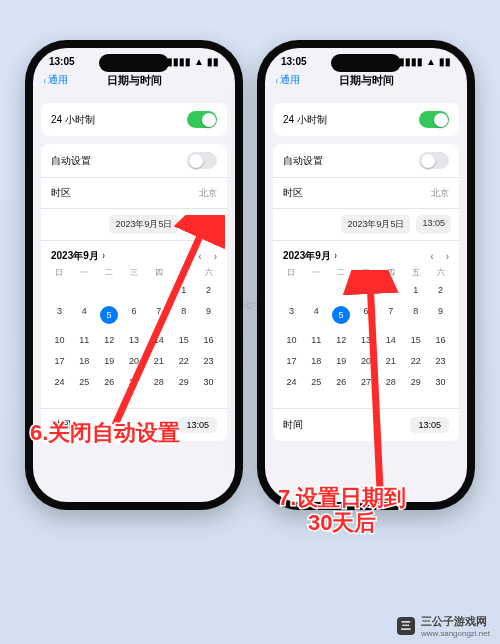  Describe the element at coordinates (199, 62) in the screenshot. I see `wifi-icon: ▲` at that location.